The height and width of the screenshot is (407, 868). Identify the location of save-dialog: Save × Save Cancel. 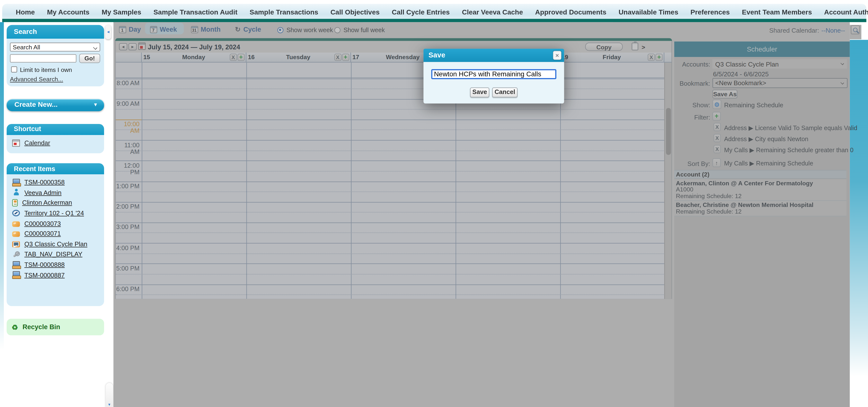
(494, 76).